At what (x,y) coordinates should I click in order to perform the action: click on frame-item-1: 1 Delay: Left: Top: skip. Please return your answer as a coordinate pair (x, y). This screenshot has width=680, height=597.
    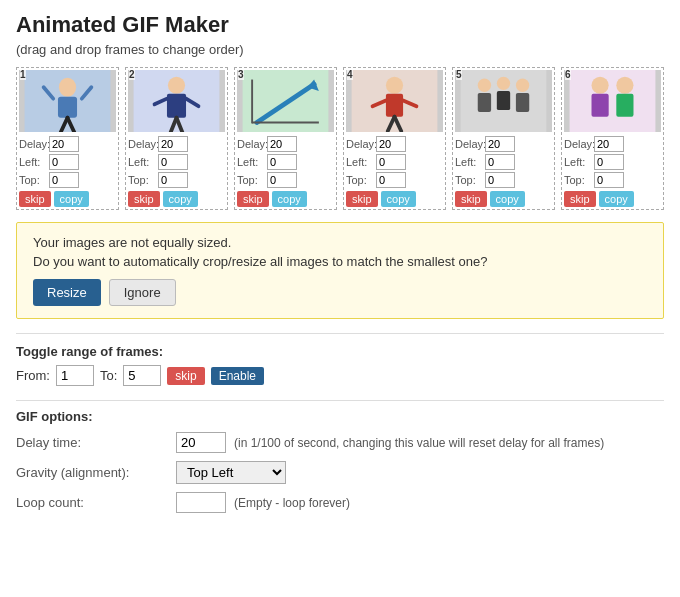
    Looking at the image, I should click on (68, 138).